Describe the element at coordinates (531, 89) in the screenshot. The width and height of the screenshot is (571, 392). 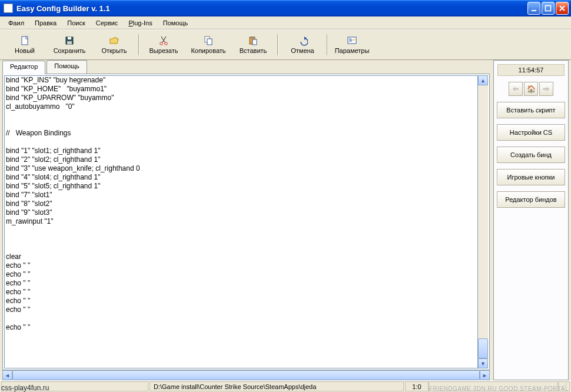
I see `nav-buttons: ⇦ 🏠 ⇨` at that location.